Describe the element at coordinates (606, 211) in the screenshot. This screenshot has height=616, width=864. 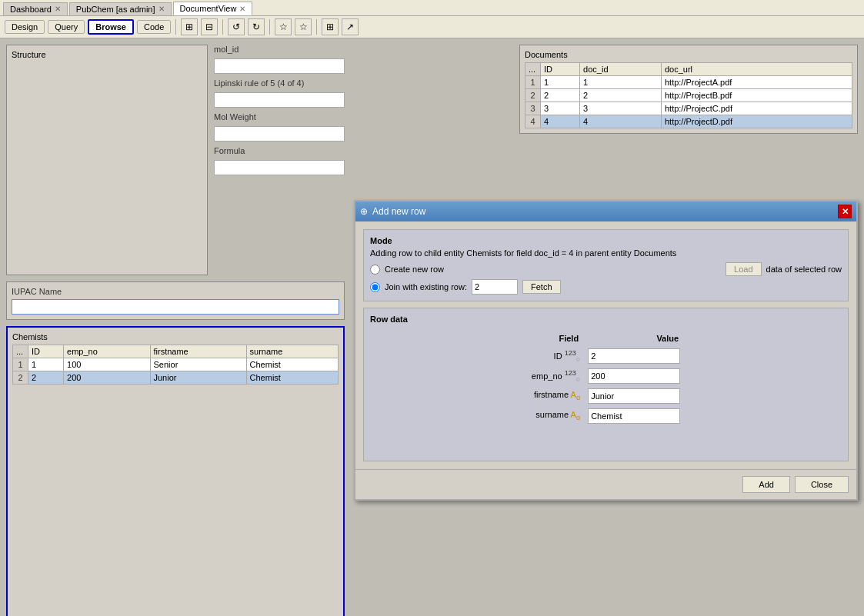
I see `dialog-titlebar: ⊕ Add new row ✕` at that location.